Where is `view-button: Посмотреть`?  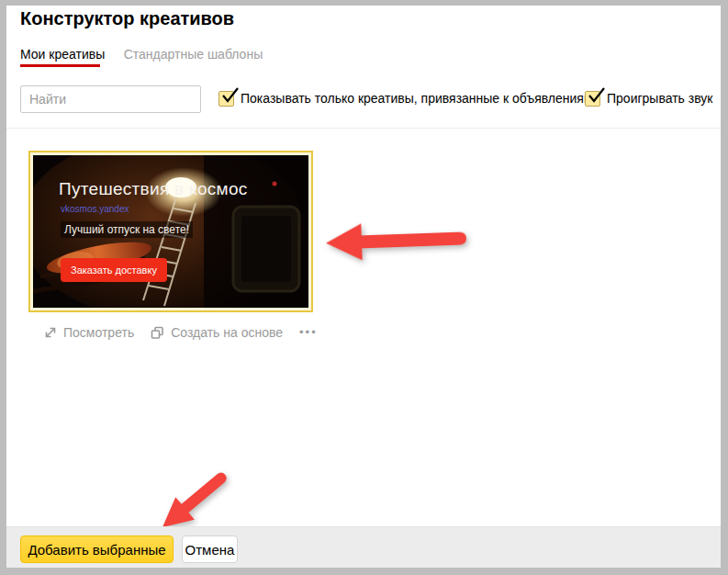
view-button: Посмотреть is located at coordinates (89, 333).